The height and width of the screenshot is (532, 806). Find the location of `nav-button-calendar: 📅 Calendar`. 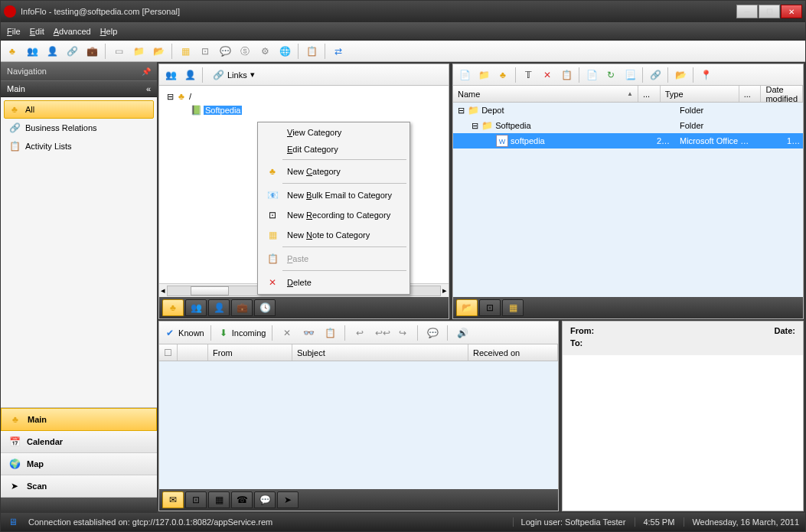

nav-button-calendar: 📅 Calendar is located at coordinates (79, 442).